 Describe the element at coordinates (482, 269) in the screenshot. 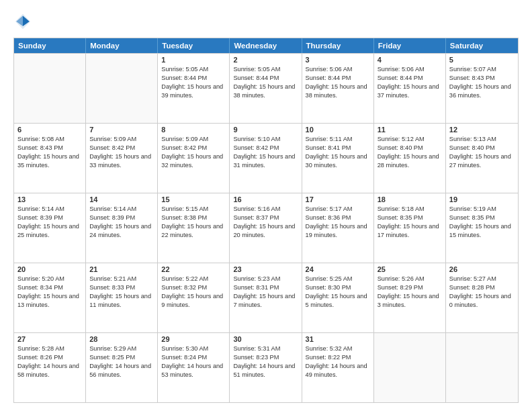

I see `day-number: 26` at that location.